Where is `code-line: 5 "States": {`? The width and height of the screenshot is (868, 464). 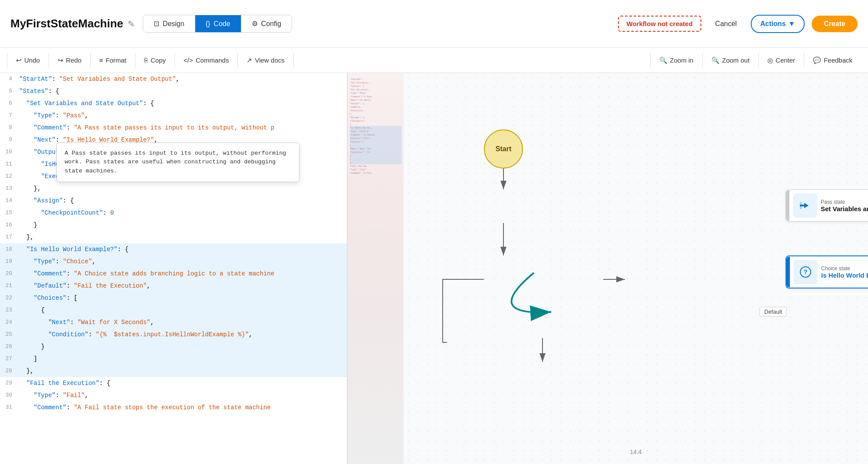 code-line: 5 "States": { is located at coordinates (174, 91).